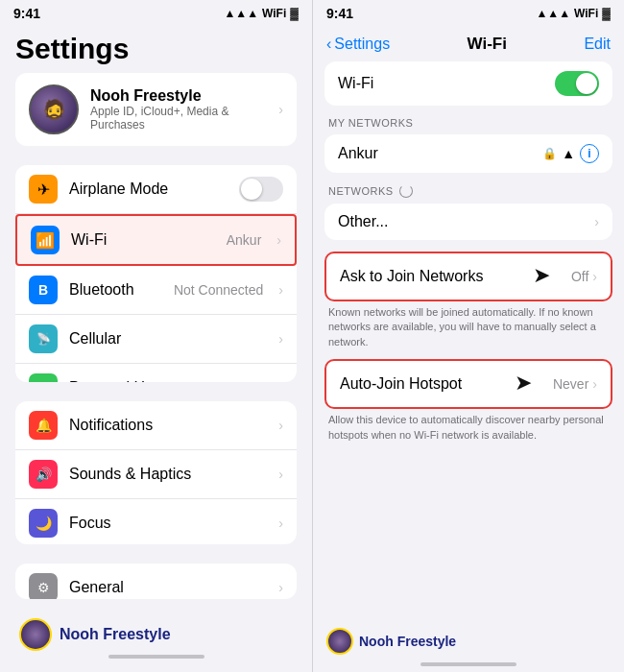 The image size is (624, 672). Describe the element at coordinates (275, 13) in the screenshot. I see `wifi-status-icon: WiFi` at that location.